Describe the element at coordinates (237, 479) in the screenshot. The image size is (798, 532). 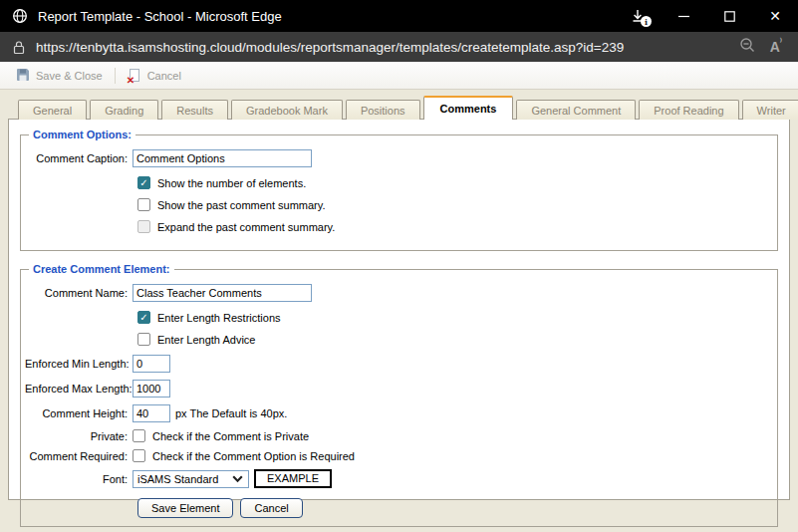
I see `chevron-down-icon` at that location.